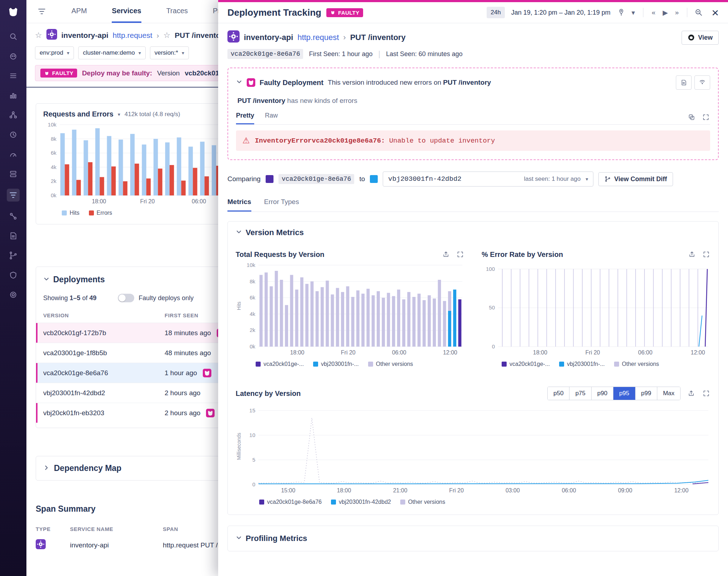  I want to click on logs-icon, so click(13, 236).